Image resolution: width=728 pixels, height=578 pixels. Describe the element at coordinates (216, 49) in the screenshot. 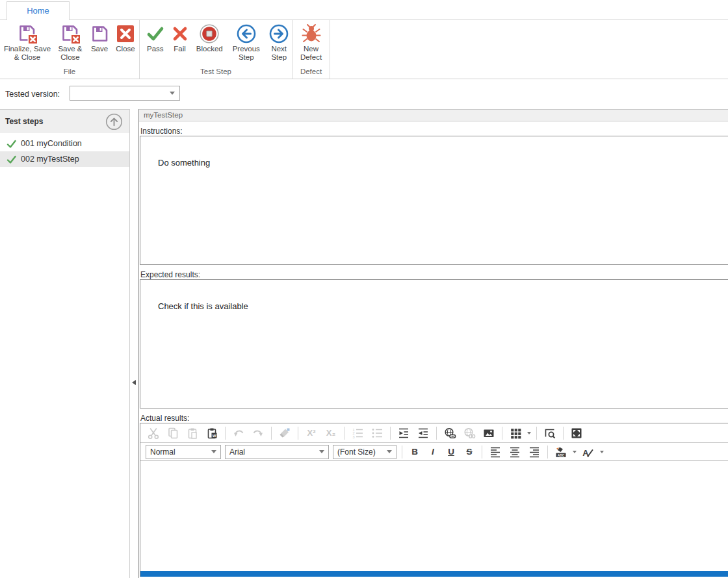

I see `ribbon-group-test-step: Pass Fail` at that location.